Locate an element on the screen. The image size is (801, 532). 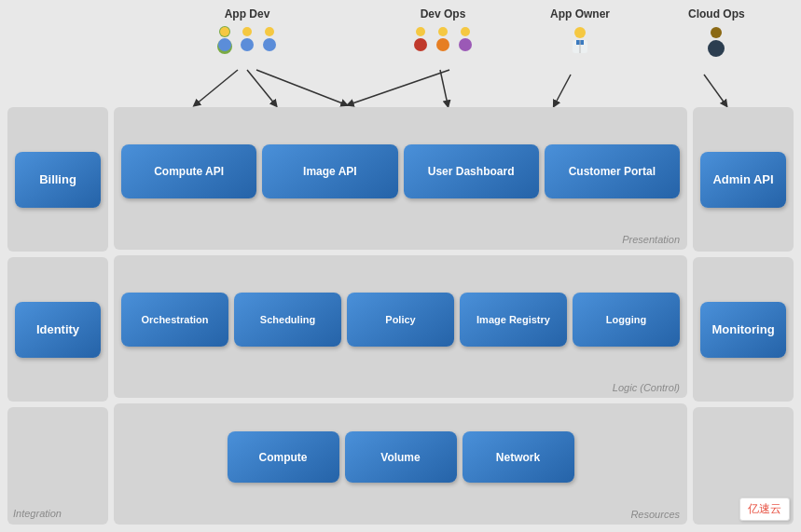
watermark: 亿速云 is located at coordinates (765, 509).